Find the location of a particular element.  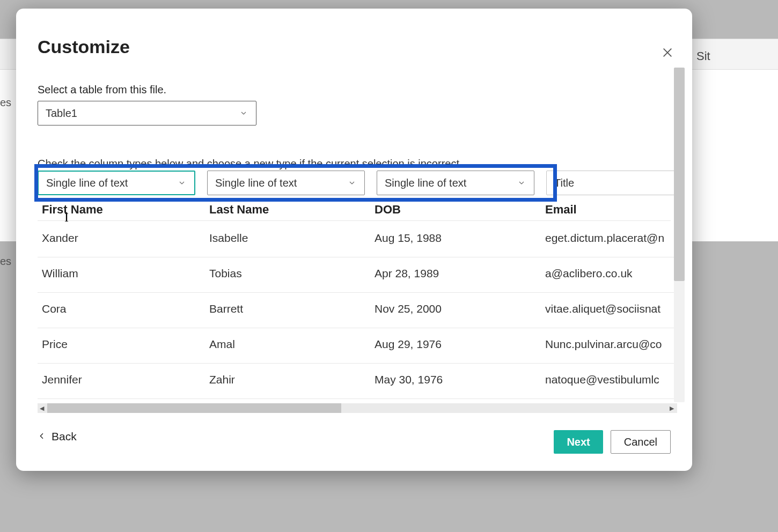

cell-dob: Aug 29, 1976 is located at coordinates (450, 344).